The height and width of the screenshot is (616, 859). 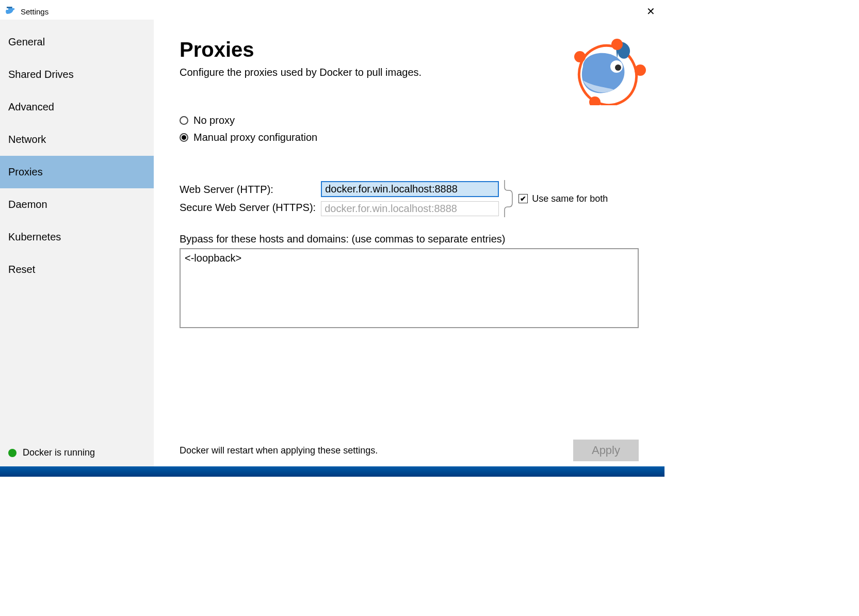 I want to click on sidebar-item-daemon: Daemon, so click(x=77, y=204).